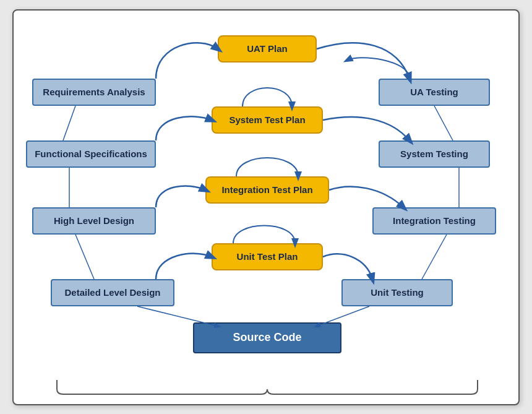 The height and width of the screenshot is (414, 532). What do you see at coordinates (397, 293) in the screenshot?
I see `unit-testing-box: Unit Testing` at bounding box center [397, 293].